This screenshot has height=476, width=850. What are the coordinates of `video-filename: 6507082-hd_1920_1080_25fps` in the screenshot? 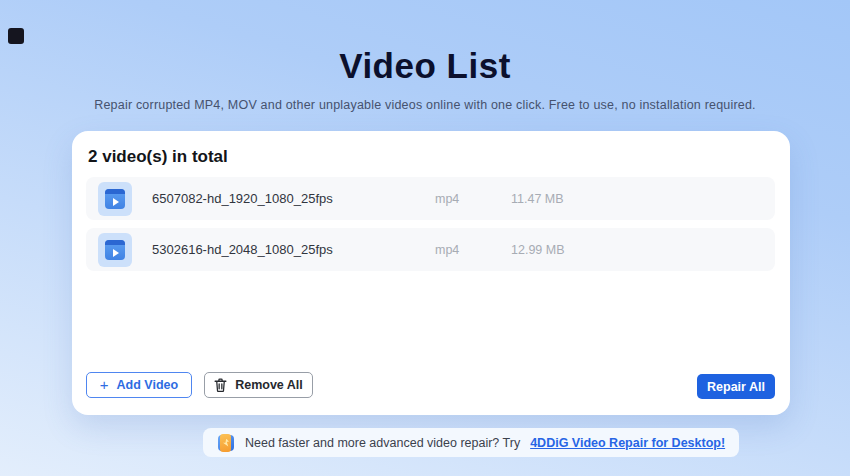 It's located at (294, 198).